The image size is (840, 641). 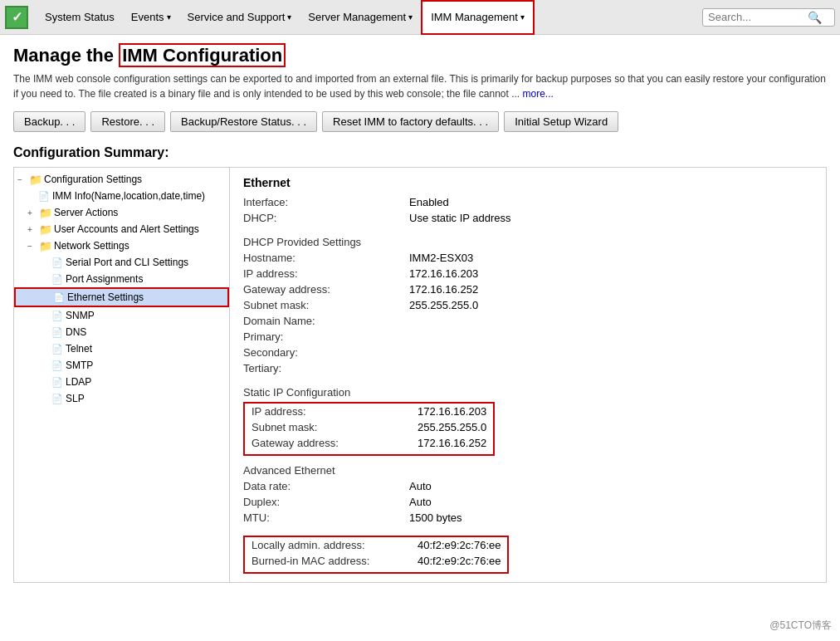 What do you see at coordinates (17, 17) in the screenshot?
I see `logo: ✓` at bounding box center [17, 17].